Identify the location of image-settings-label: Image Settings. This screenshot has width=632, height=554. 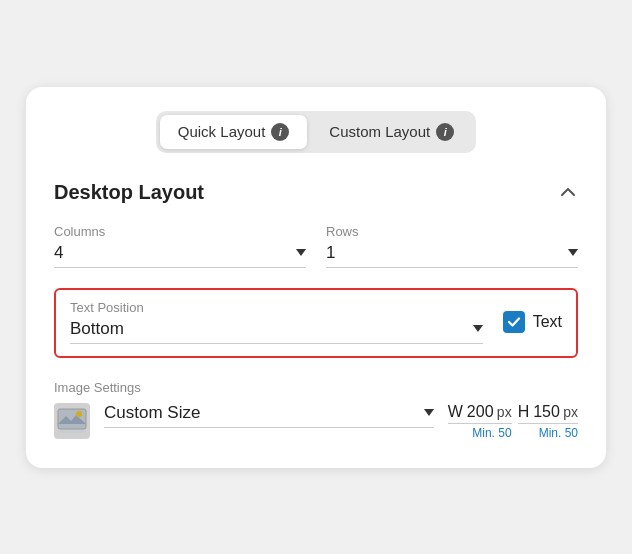
(316, 388).